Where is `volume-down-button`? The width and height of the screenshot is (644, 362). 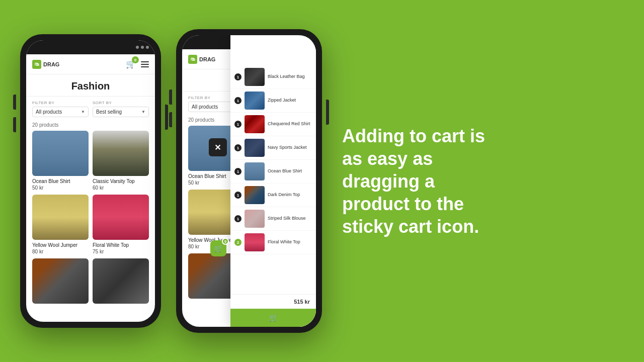
volume-down-button is located at coordinates (15, 125).